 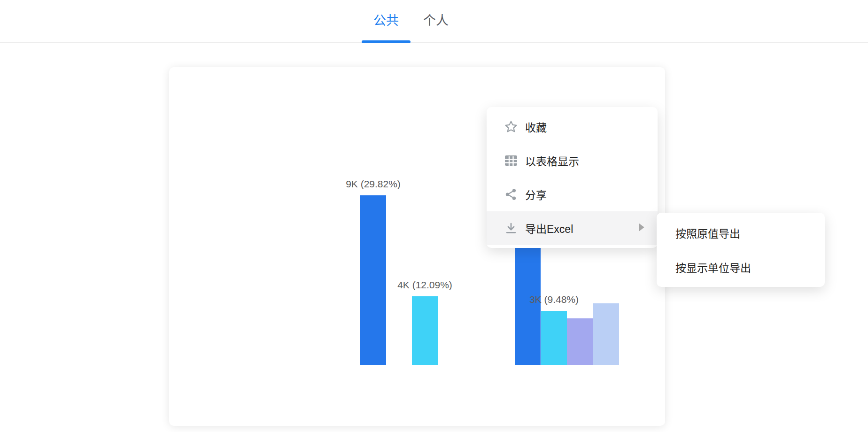 What do you see at coordinates (572, 177) in the screenshot?
I see `chart-context-menu: 收藏 以表格显示 分享` at bounding box center [572, 177].